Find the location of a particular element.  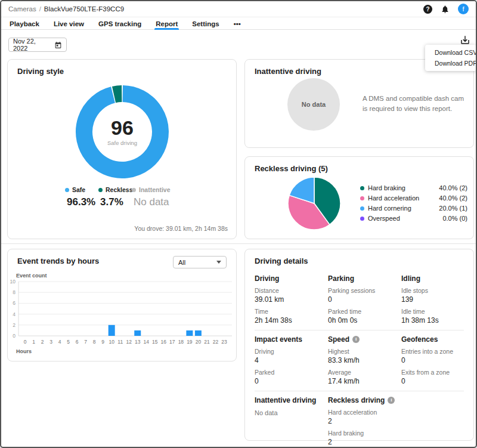

details-section-speed: SpeediHighest83.3 km/hAverage17.4 km/h is located at coordinates (365, 360).